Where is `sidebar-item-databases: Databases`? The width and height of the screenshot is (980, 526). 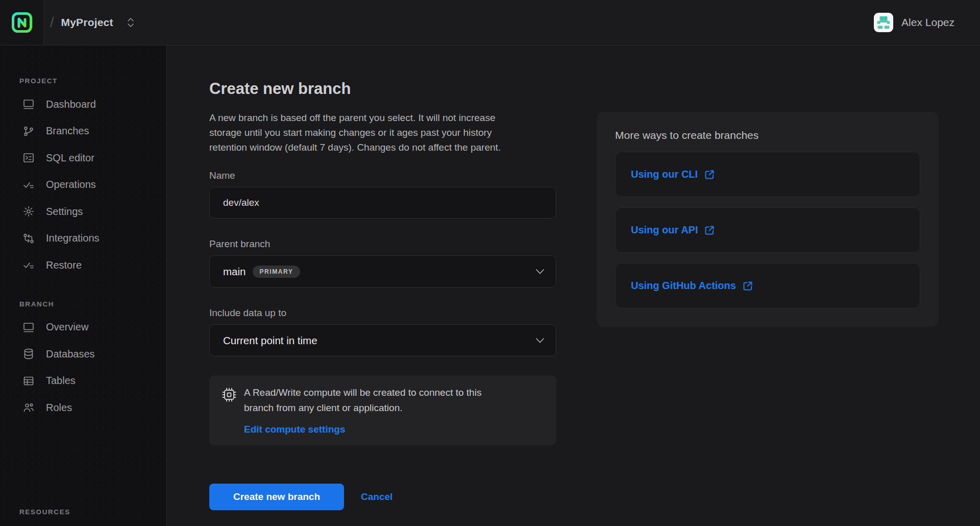
sidebar-item-databases: Databases is located at coordinates (93, 354).